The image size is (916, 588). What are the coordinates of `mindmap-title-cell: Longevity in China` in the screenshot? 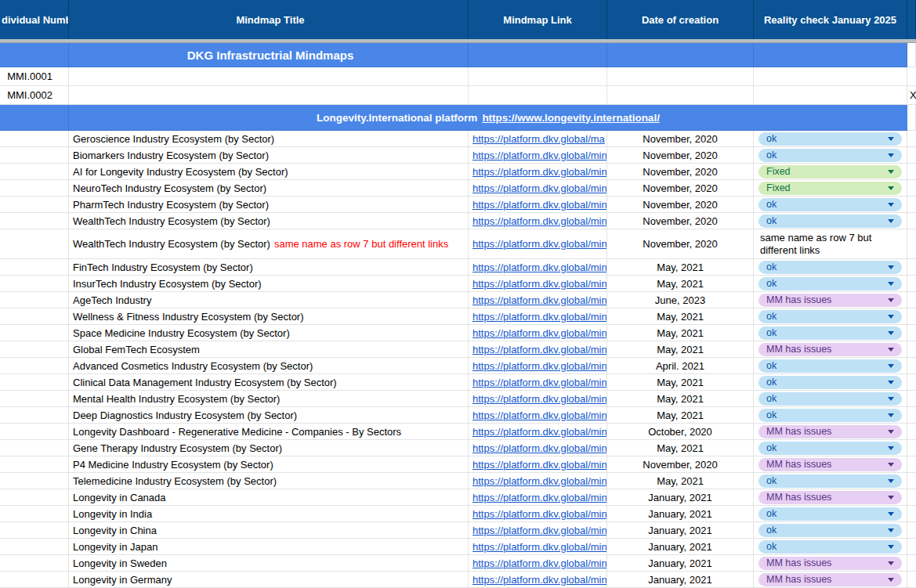 It's located at (269, 531).